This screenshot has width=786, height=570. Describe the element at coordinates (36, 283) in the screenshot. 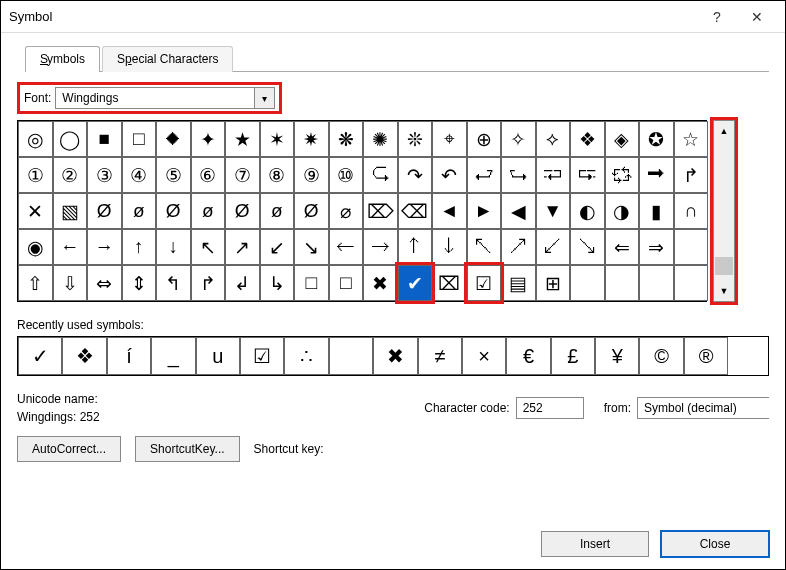

I see `symbol-cell: ⇧` at that location.